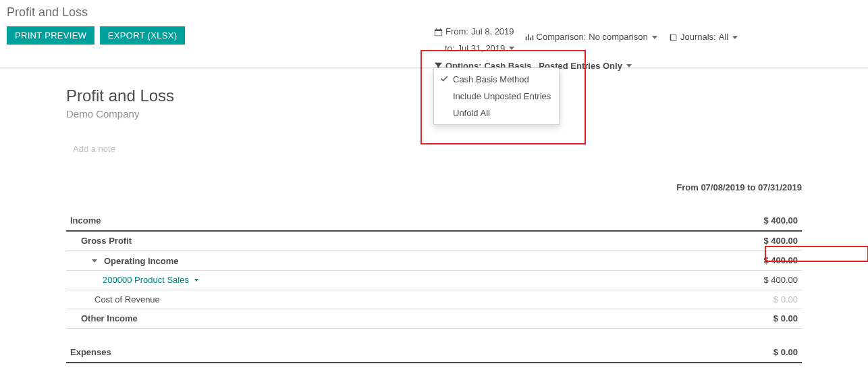 The width and height of the screenshot is (868, 368). What do you see at coordinates (86, 220) in the screenshot?
I see `row-label: Income` at bounding box center [86, 220].